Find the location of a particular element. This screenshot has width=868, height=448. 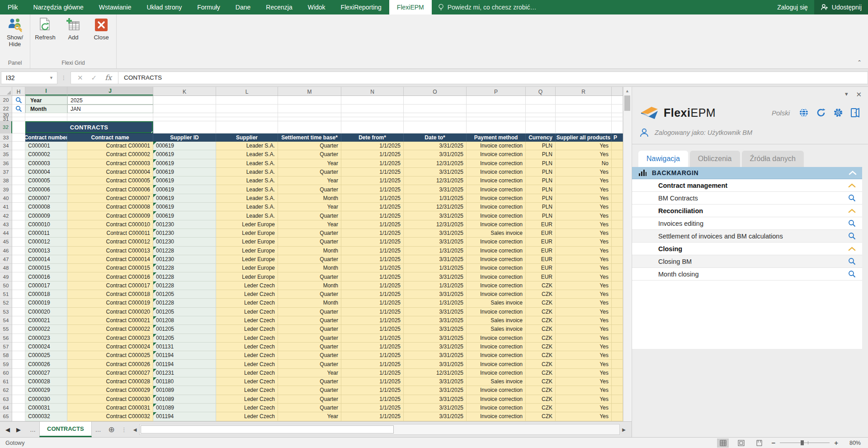

cell-r41-c4: Year is located at coordinates (310, 207).